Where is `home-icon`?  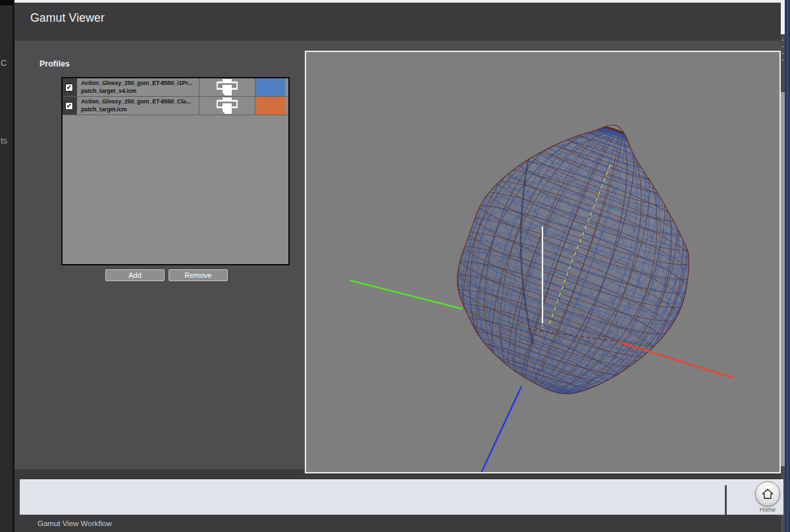
home-icon is located at coordinates (768, 494).